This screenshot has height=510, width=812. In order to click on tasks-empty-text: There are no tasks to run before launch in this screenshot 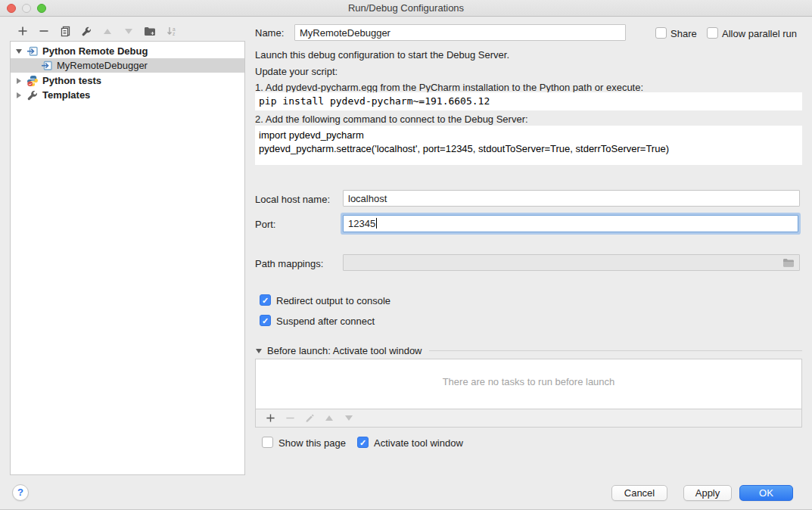, I will do `click(529, 392)`.